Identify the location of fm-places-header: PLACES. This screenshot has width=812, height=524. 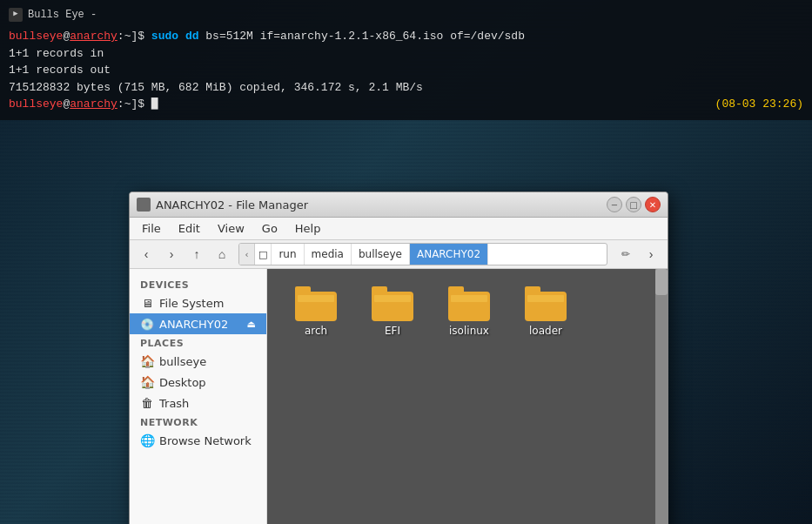
(198, 343).